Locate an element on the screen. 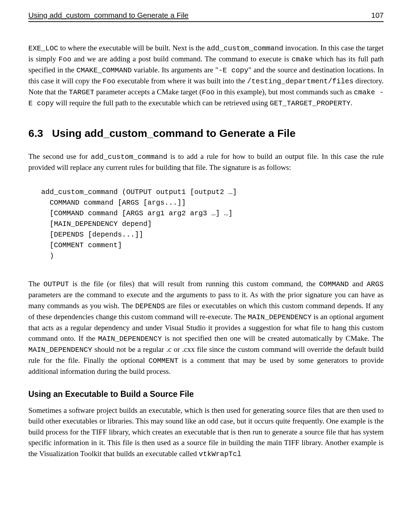 The image size is (412, 532). section-title: Using add_custom_command to Generate a F… is located at coordinates (174, 133).